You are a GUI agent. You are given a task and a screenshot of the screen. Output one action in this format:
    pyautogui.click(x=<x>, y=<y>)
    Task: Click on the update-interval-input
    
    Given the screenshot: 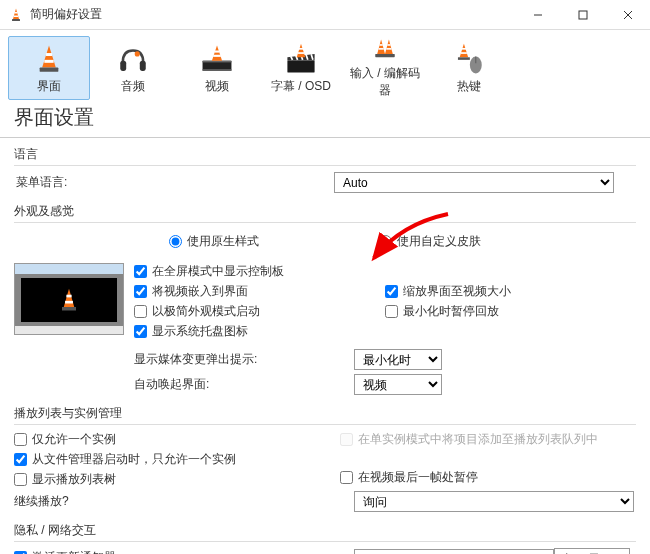 What is the action you would take?
    pyautogui.click(x=454, y=552)
    